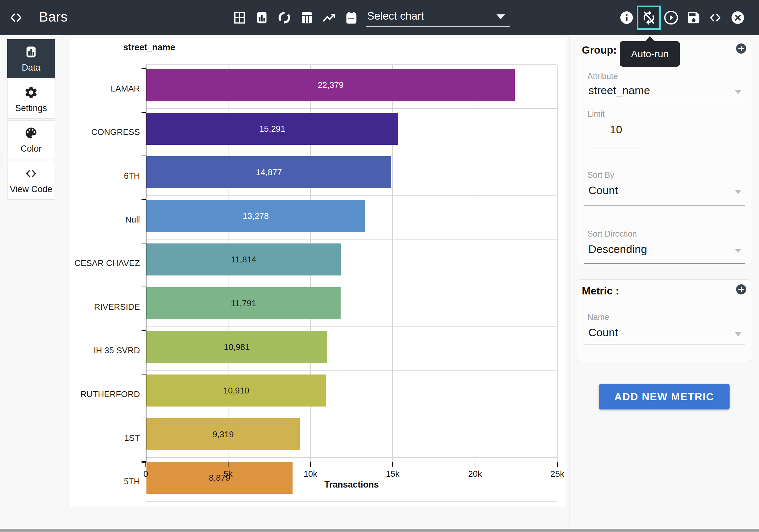 This screenshot has width=759, height=532. What do you see at coordinates (438, 17) in the screenshot?
I see `select-chart-dropdown: Select chart` at bounding box center [438, 17].